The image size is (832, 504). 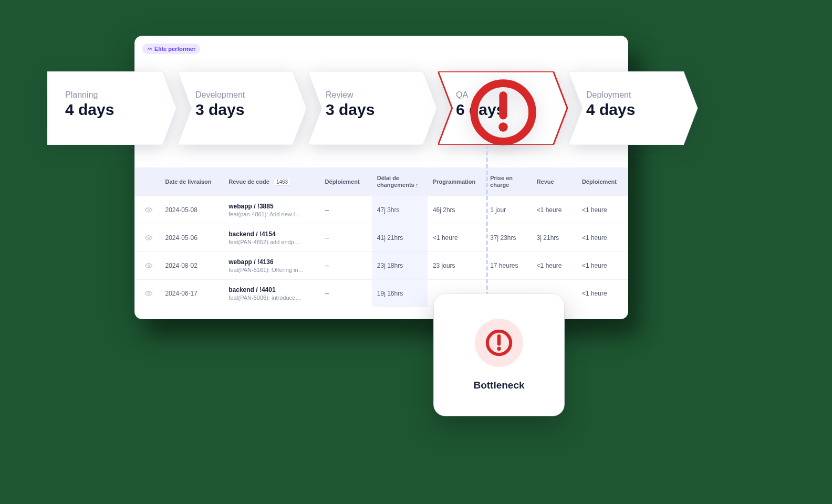 I want to click on alert-circle, so click(x=499, y=343).